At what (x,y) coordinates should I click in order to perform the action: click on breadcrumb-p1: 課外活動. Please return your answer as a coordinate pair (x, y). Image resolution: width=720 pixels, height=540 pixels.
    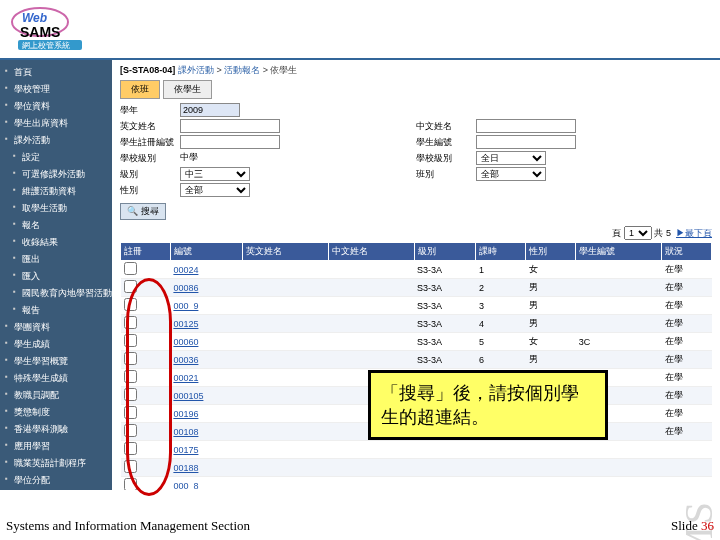
    Looking at the image, I should click on (196, 70).